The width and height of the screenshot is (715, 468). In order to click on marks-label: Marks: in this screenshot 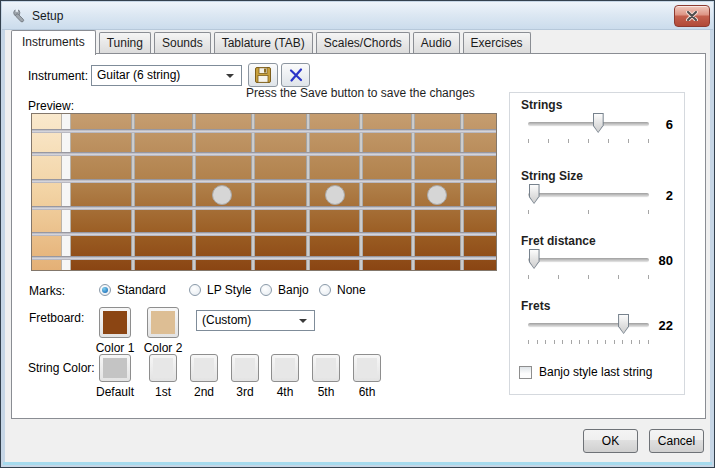, I will do `click(47, 291)`.